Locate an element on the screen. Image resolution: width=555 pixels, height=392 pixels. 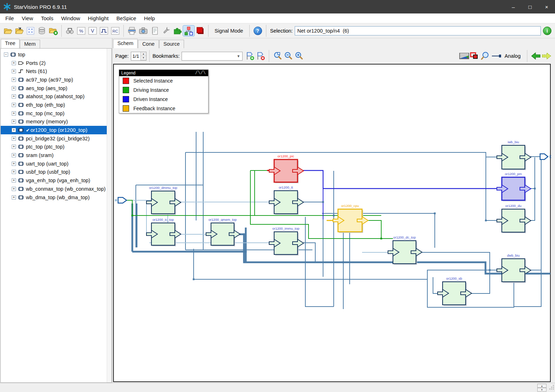
page-down-icon: ▼ is located at coordinates (143, 58).